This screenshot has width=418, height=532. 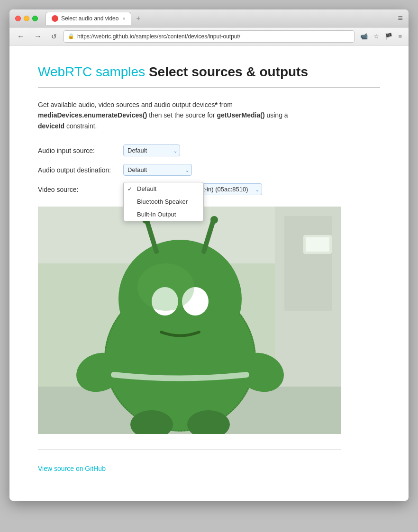 What do you see at coordinates (209, 76) in the screenshot?
I see `page-title: WebRTC samples Select sources & outputs` at bounding box center [209, 76].